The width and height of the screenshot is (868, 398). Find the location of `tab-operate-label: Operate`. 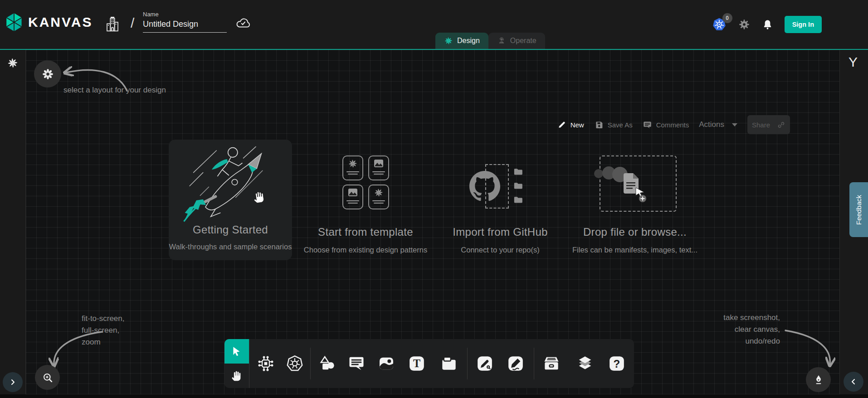

tab-operate-label: Operate is located at coordinates (523, 41).